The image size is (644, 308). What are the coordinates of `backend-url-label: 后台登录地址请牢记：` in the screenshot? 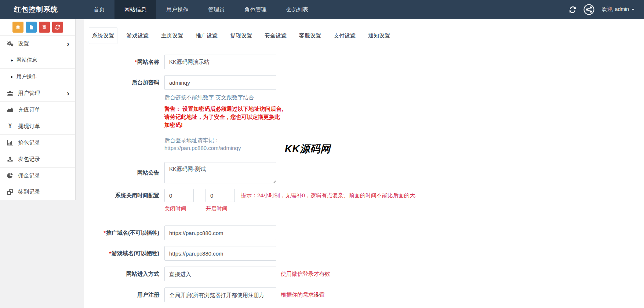 It's located at (203, 140).